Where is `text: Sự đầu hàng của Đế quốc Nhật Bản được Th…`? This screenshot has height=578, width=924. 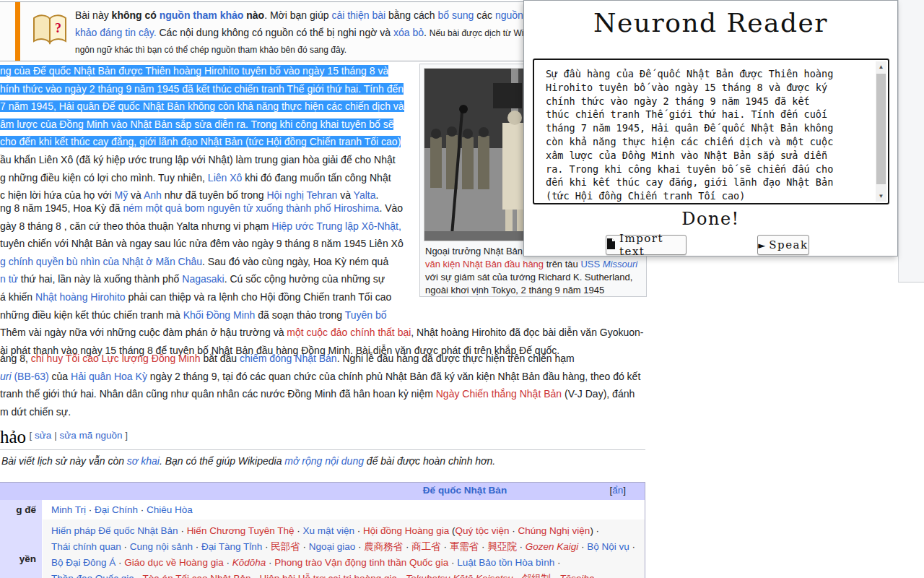
text: Sự đầu hàng của Đế quốc Nhật Bản được Th… is located at coordinates (689, 74).